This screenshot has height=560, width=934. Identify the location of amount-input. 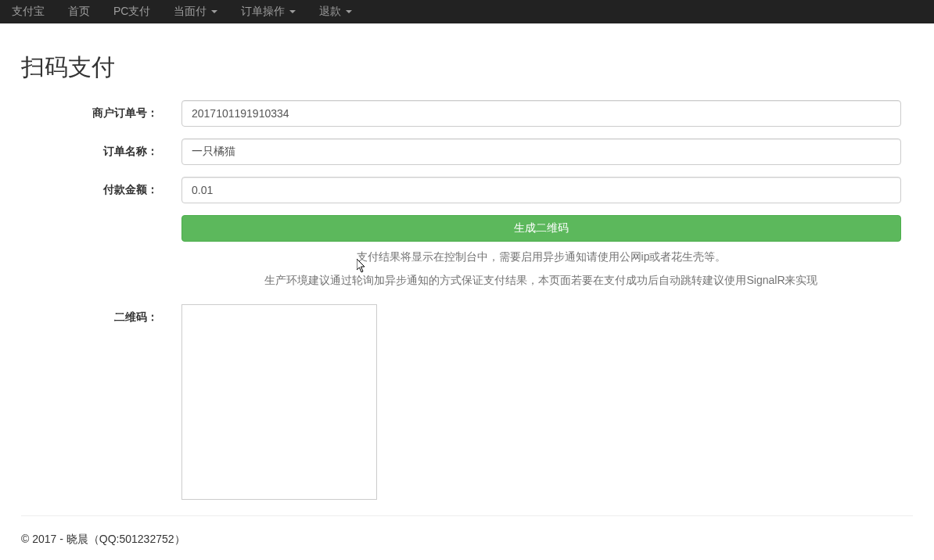
(541, 190).